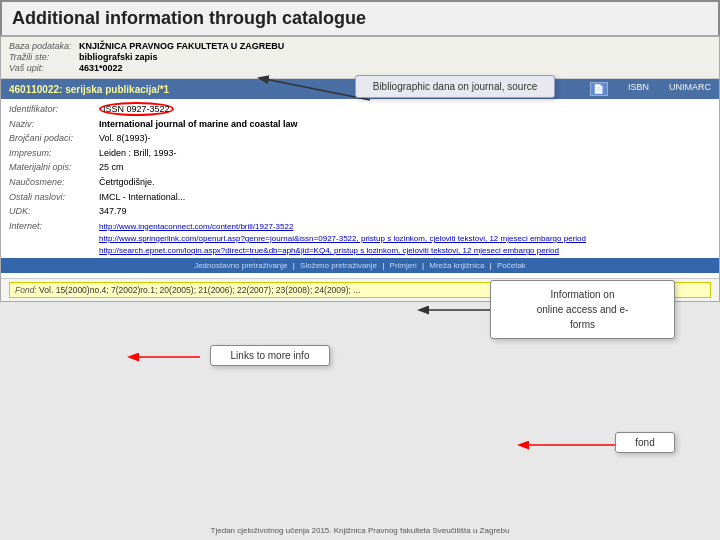  I want to click on callout-bibliographic-text: Bibliographic dana on journal, source, so click(456, 86).